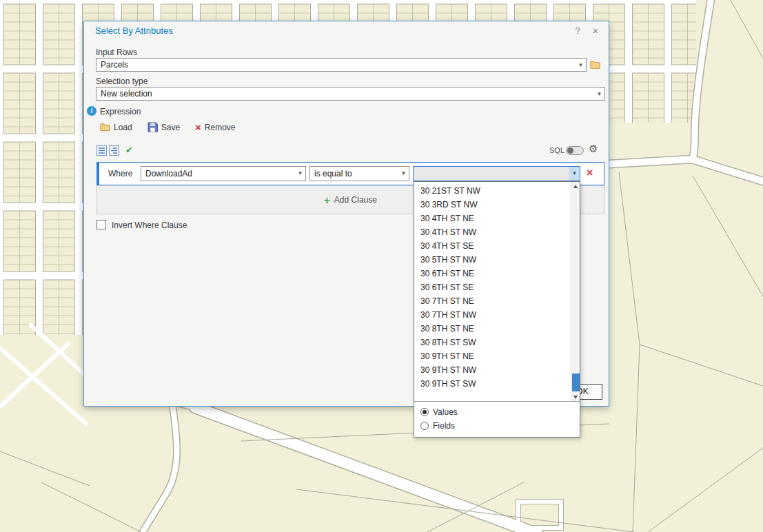 The height and width of the screenshot is (532, 763). I want to click on browse-folder-button, so click(596, 65).